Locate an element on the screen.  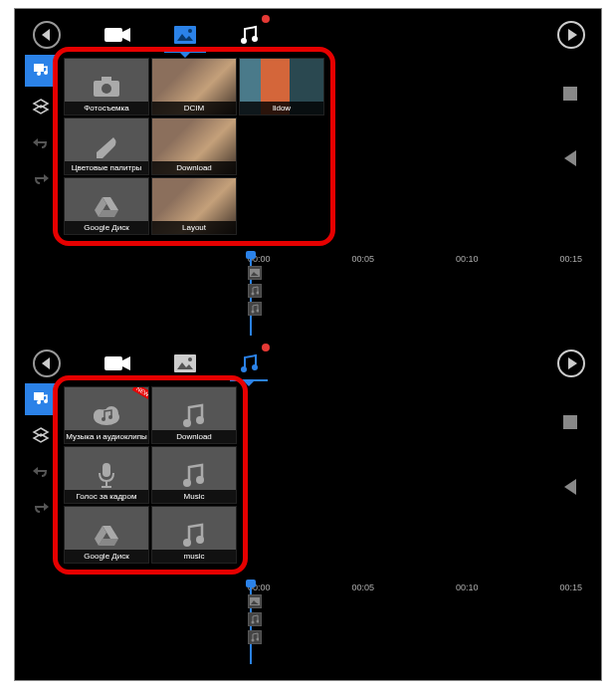
tile-label: Layout is located at coordinates (194, 227).